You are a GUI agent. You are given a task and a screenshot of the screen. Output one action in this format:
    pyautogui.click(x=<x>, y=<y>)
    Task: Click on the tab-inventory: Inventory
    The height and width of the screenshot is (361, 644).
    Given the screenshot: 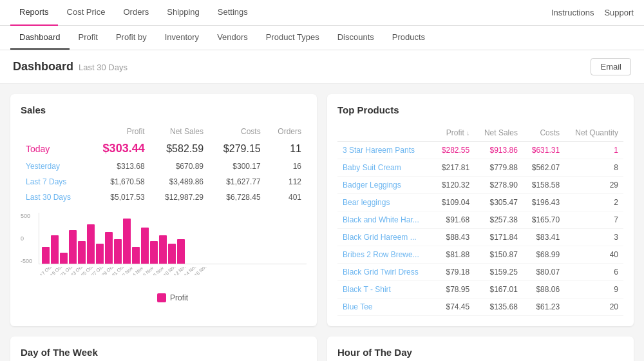 What is the action you would take?
    pyautogui.click(x=182, y=37)
    